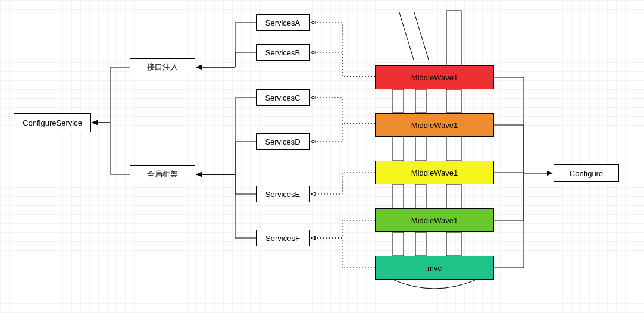 The image size is (644, 313). Describe the element at coordinates (283, 142) in the screenshot. I see `services-d-node: ServicesD` at that location.